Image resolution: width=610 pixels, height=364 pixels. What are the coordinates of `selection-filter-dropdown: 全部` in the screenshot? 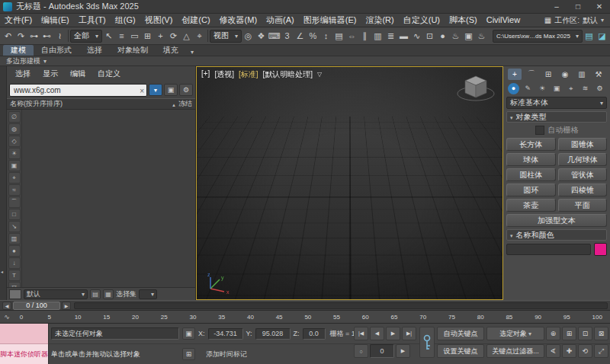 It's located at (86, 37).